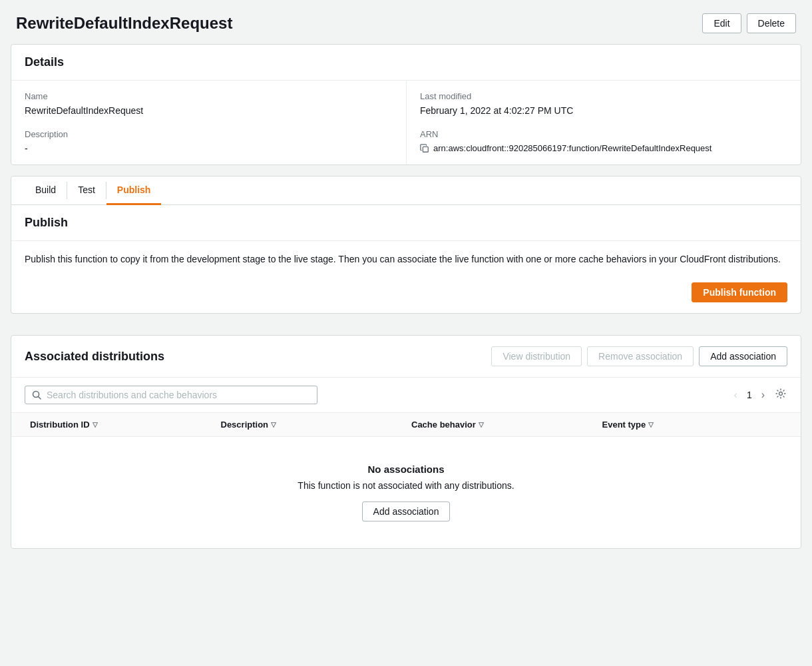  I want to click on name-cell: Name RewriteDefaultIndexRequest Descript…, so click(209, 123).